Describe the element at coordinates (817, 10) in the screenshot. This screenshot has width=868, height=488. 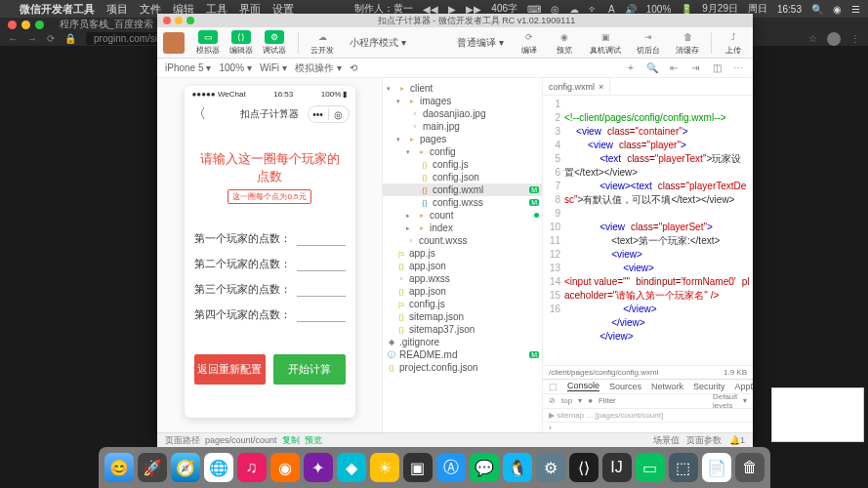
I see `spotlight-icon: 🔍` at that location.